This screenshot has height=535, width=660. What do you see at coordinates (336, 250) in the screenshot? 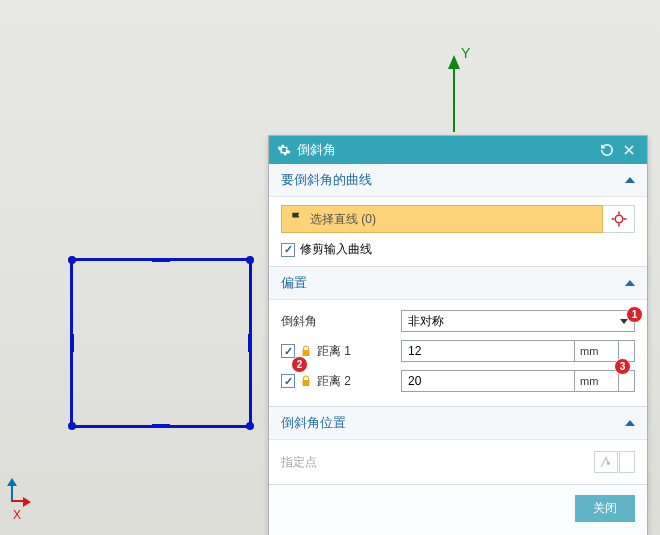
I see `trim-label: 修剪输入曲线` at bounding box center [336, 250].